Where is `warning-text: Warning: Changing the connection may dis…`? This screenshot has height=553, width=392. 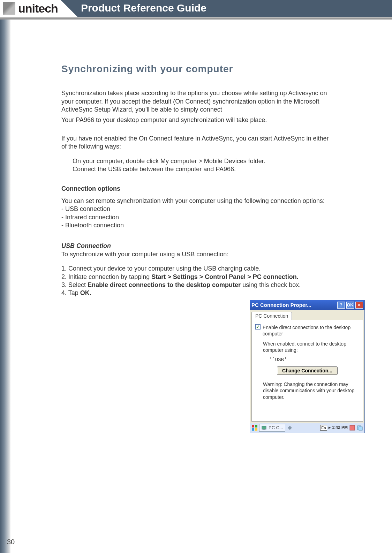 warning-text: Warning: Changing the connection may dis… is located at coordinates (311, 391).